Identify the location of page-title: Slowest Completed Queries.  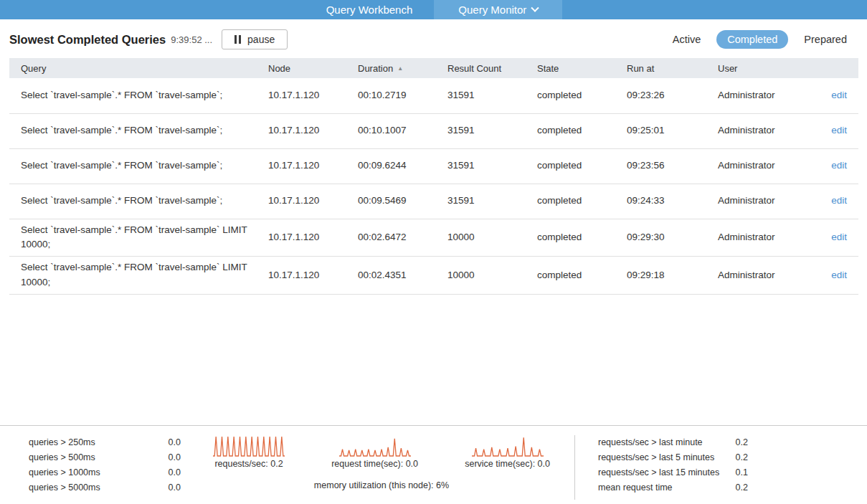
(87, 40).